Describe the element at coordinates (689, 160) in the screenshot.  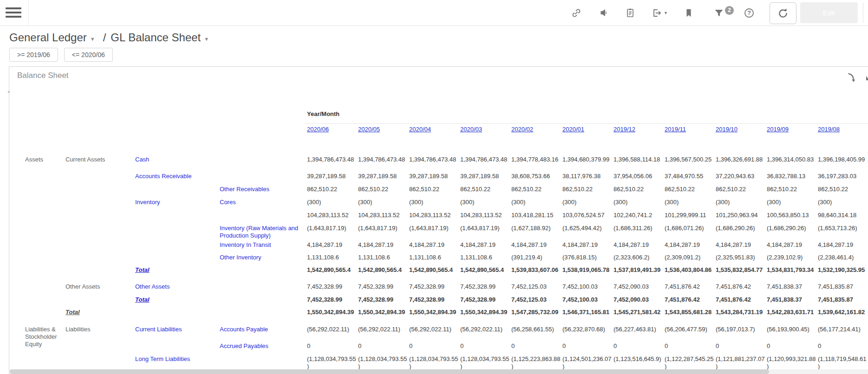
I see `cell-value: 1,396,567,500.25` at that location.